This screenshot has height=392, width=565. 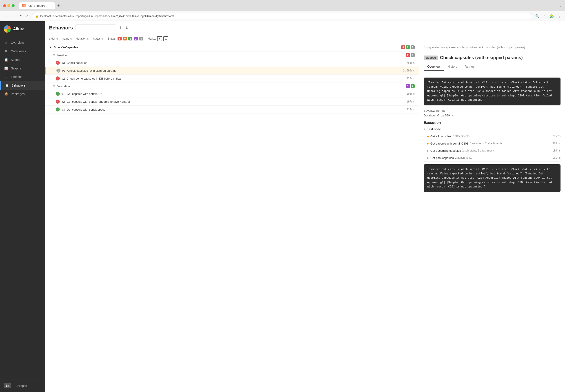 What do you see at coordinates (136, 39) in the screenshot?
I see `status-badge-unknown: 1` at bounding box center [136, 39].